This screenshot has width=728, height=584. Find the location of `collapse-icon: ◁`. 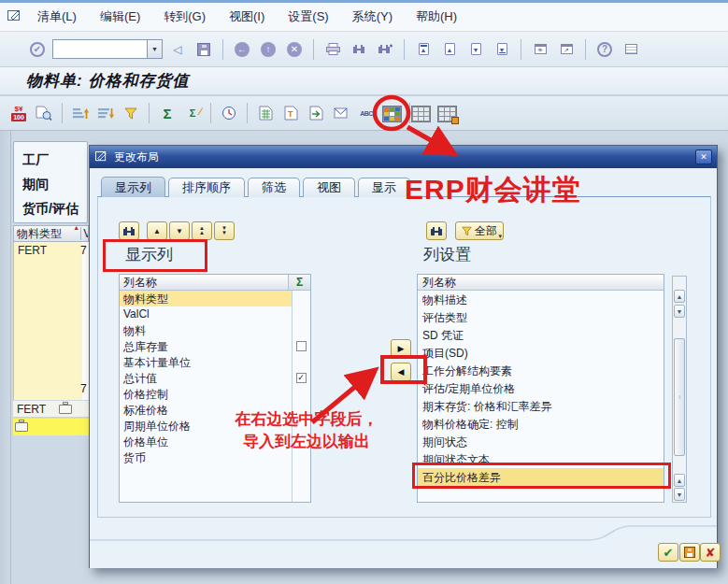

collapse-icon: ◁ is located at coordinates (178, 50).